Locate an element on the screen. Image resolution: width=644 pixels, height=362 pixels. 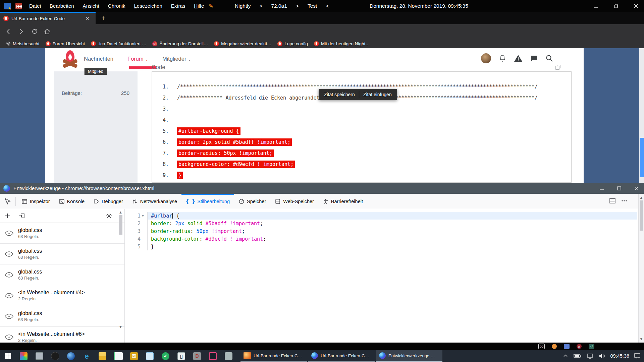
taskbar-app-edge: e is located at coordinates (87, 356).